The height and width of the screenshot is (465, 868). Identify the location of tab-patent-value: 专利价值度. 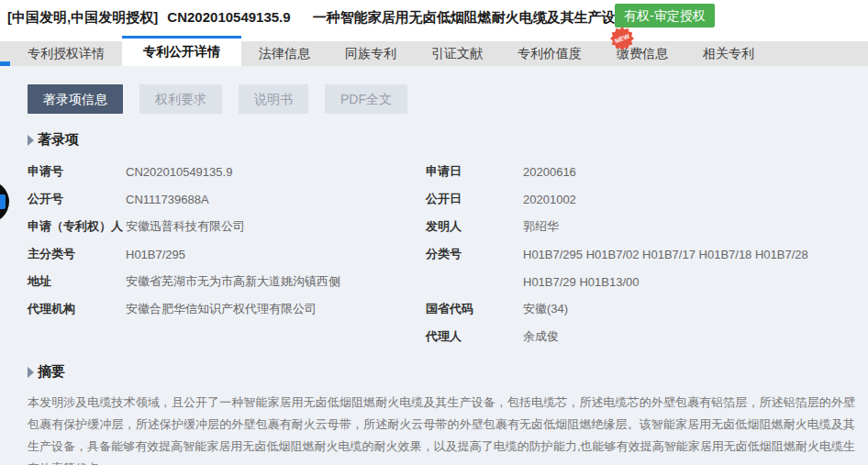
(550, 53).